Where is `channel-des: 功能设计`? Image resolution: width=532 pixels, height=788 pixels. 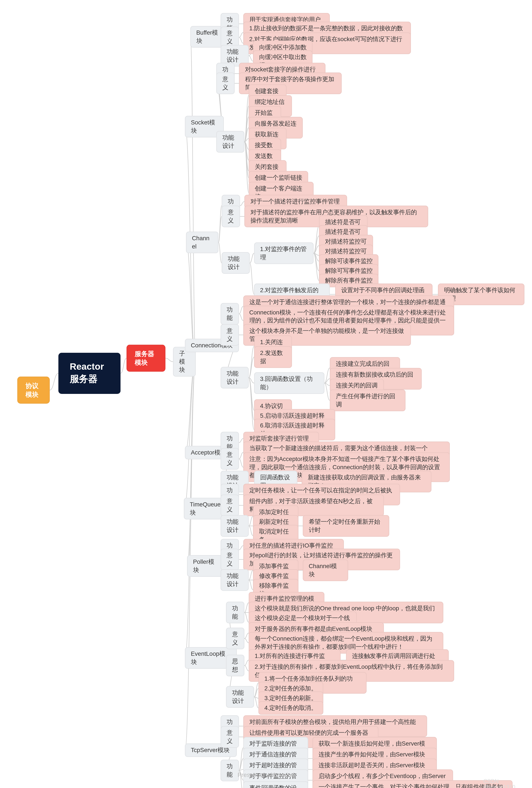 channel-des: 功能设计 is located at coordinates (236, 263).